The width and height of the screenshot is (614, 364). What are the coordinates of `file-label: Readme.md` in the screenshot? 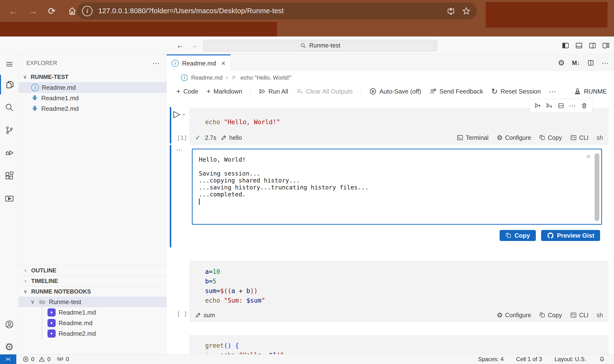 It's located at (59, 88).